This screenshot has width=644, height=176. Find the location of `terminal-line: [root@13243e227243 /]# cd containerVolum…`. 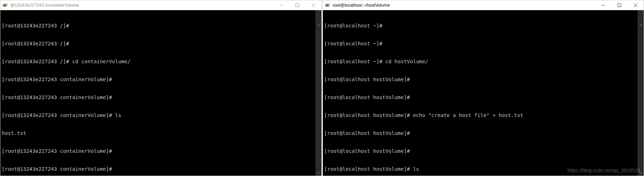

terminal-line: [root@13243e227243 /]# cd containerVolum… is located at coordinates (161, 62).